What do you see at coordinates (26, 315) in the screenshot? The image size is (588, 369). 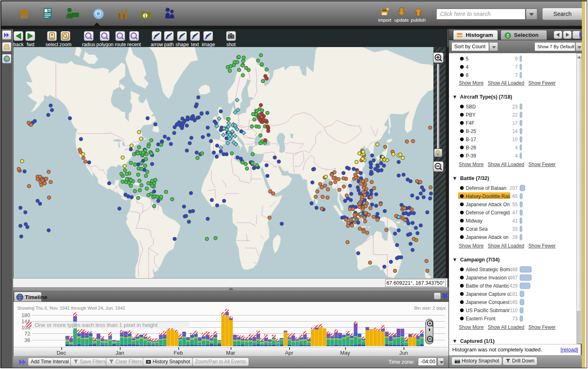 I see `svg-text: 180` at bounding box center [26, 315].